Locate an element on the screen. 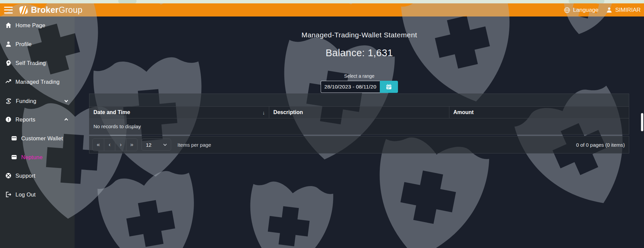  column-header-description: Description is located at coordinates (359, 112).